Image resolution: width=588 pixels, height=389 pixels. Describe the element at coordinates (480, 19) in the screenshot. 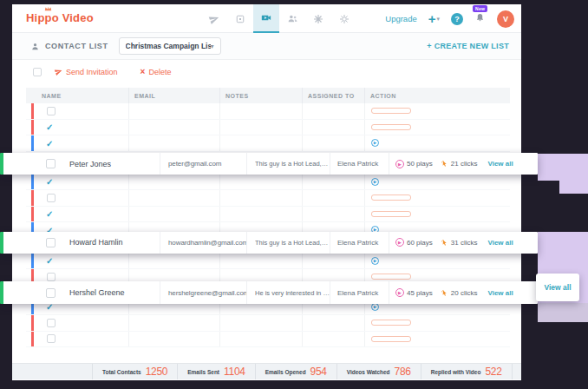

I see `notifications-button: New` at that location.